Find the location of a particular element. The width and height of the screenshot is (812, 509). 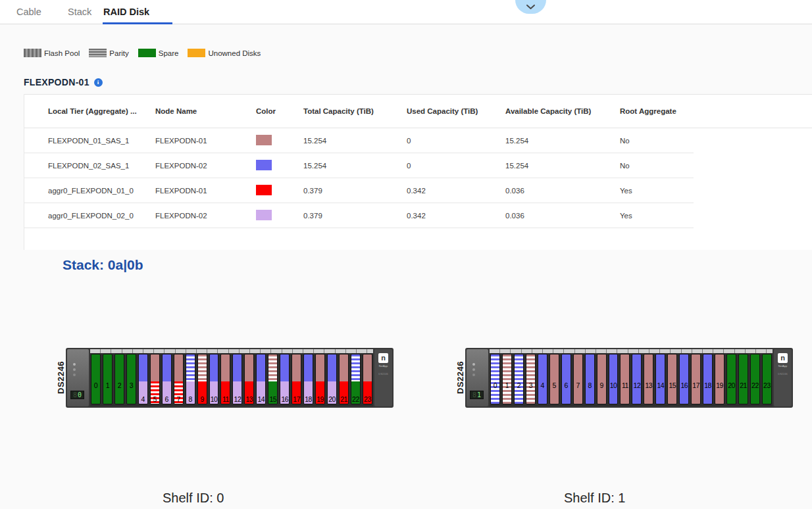

col-header-used: Used Capacity (TiB) is located at coordinates (456, 111).